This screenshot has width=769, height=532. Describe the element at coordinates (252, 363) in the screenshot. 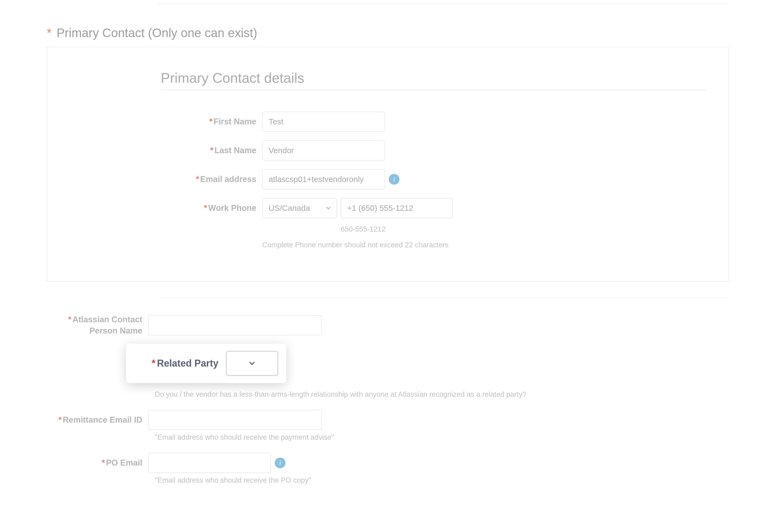

I see `related-party-select` at that location.